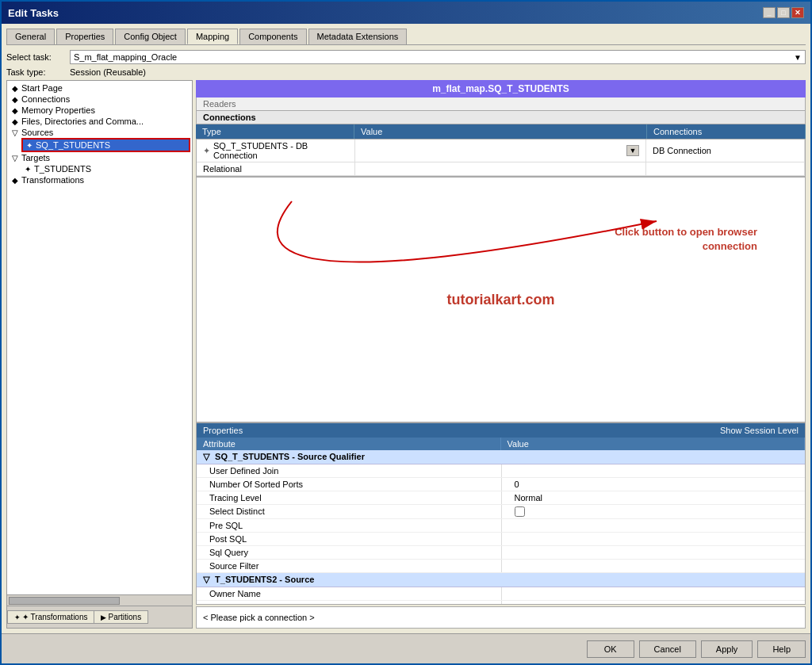  I want to click on props-row-source-filter: Source Filter, so click(501, 566).